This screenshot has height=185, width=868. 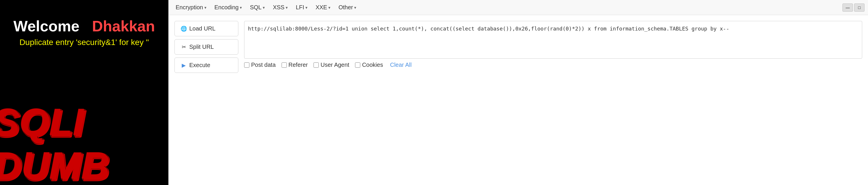 I want to click on sql-chevron-icon: ▾, so click(x=264, y=7).